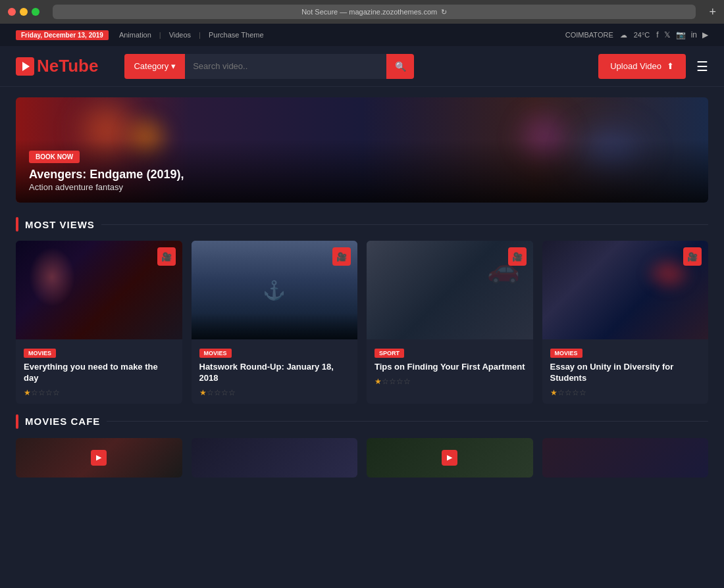 The image size is (724, 588). I want to click on section-bar, so click(17, 224).